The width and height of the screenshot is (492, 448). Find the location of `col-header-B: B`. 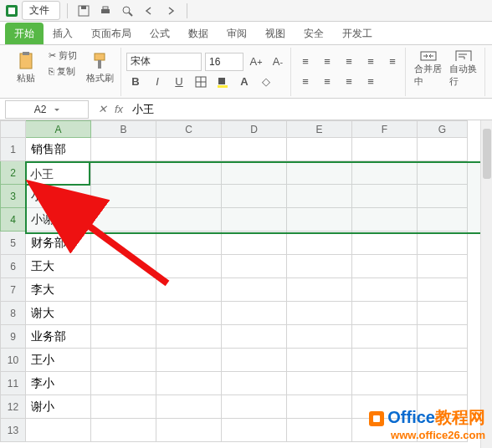

col-header-B: B is located at coordinates (124, 130).